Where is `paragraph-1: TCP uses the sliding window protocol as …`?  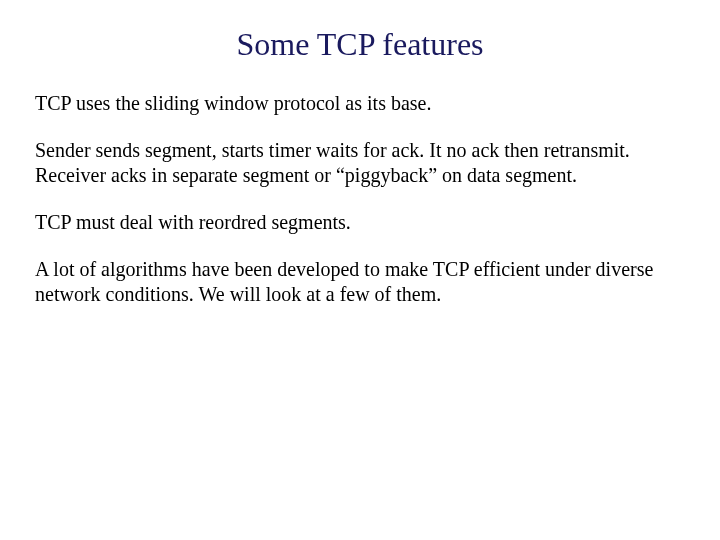
paragraph-1: TCP uses the sliding window protocol as … is located at coordinates (360, 104).